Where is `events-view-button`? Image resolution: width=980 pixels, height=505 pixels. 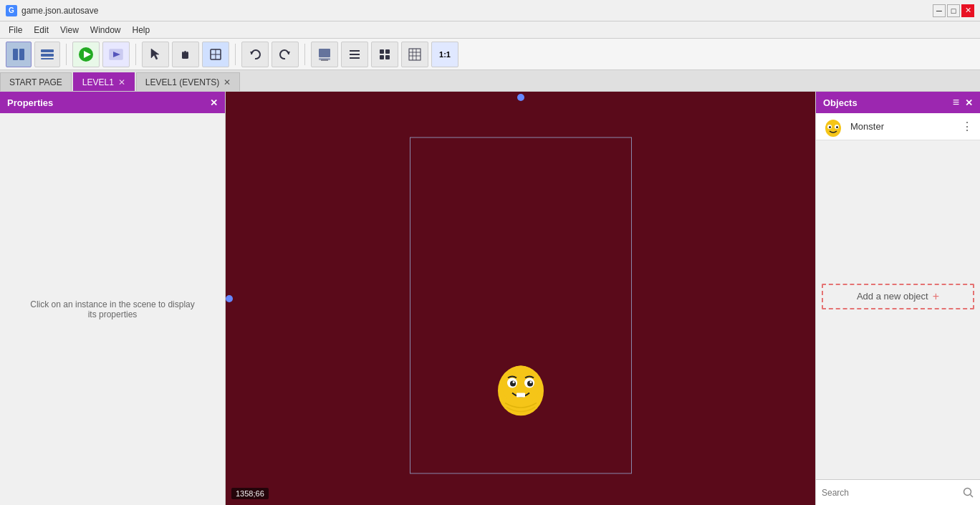
events-view-button is located at coordinates (47, 54).